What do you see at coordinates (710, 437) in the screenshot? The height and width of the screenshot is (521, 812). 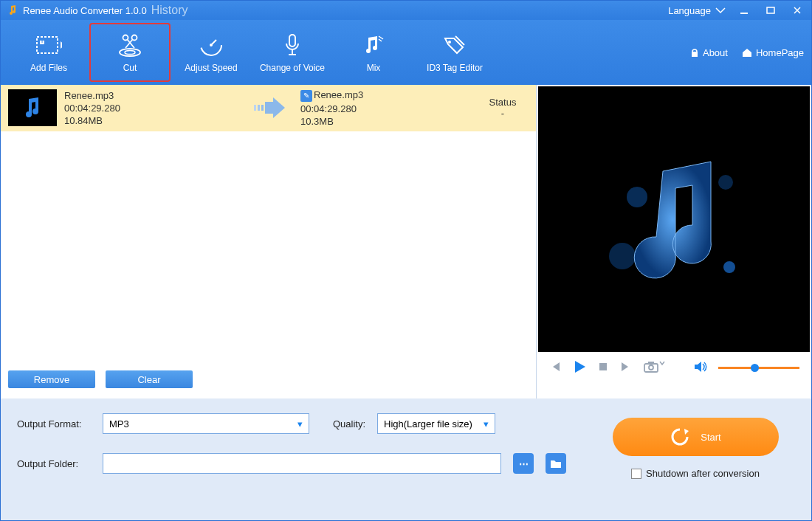 I see `start-label: Start` at bounding box center [710, 437].